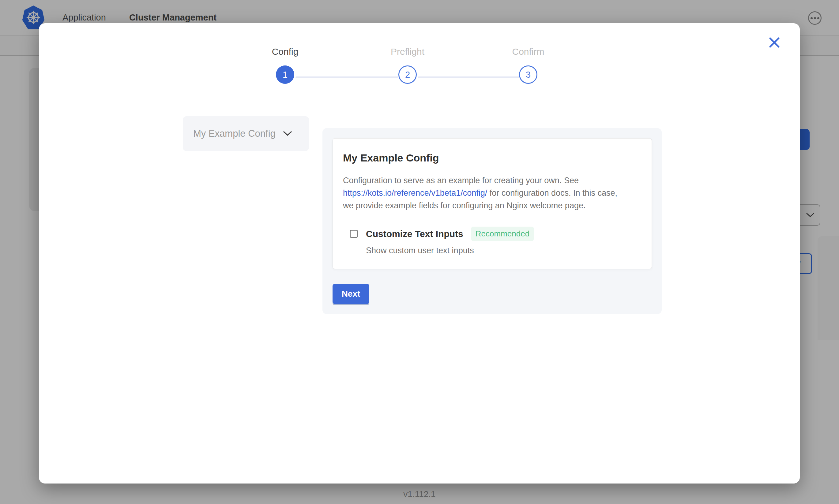 The image size is (839, 504). What do you see at coordinates (288, 134) in the screenshot?
I see `chevron-down-icon` at bounding box center [288, 134].